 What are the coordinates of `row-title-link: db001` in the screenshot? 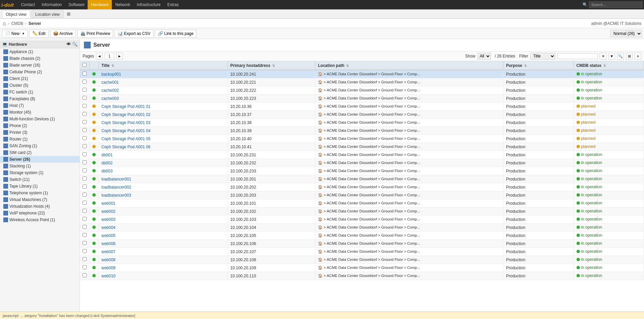 It's located at (107, 155).